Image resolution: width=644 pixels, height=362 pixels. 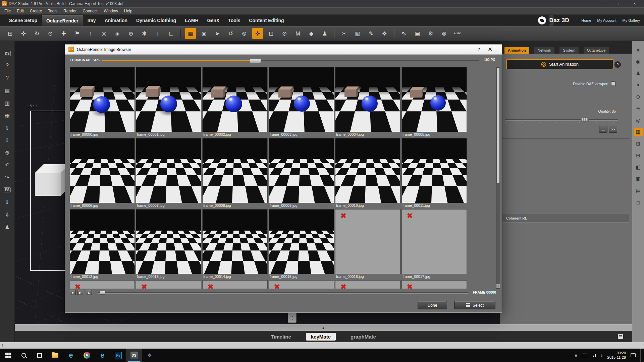 What do you see at coordinates (7, 140) in the screenshot?
I see `import-file-button: ⇩` at bounding box center [7, 140].